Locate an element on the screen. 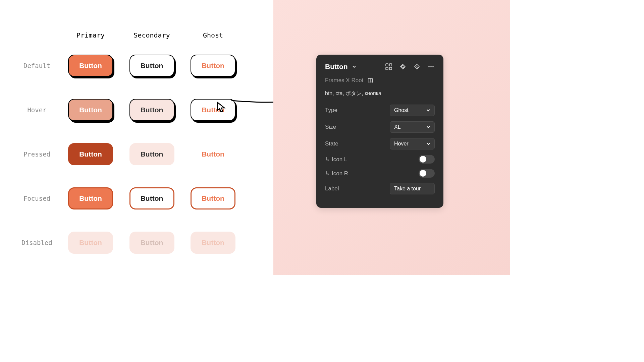  button-secondary-pressed: Button is located at coordinates (152, 154).